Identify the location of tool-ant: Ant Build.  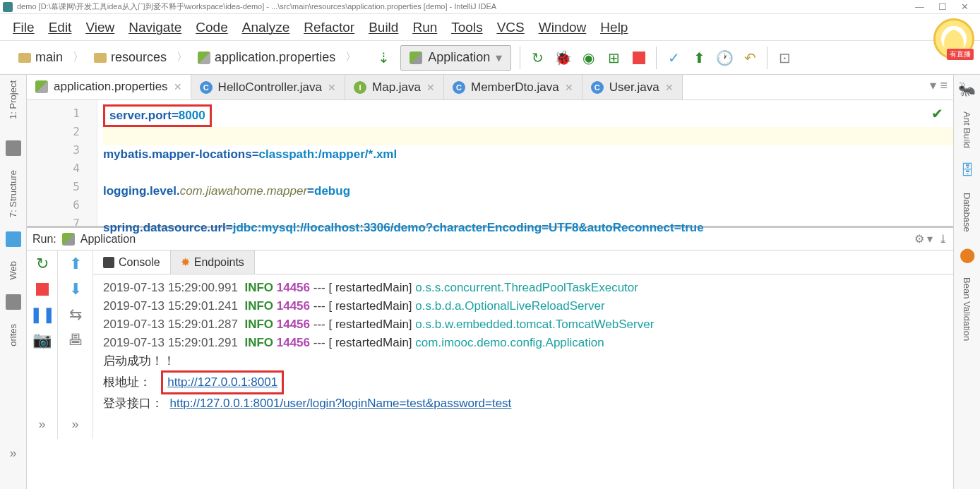
(967, 130).